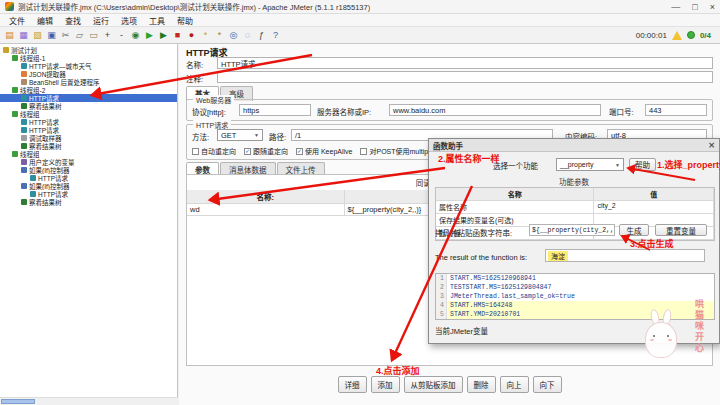  What do you see at coordinates (136, 36) in the screenshot?
I see `toggle-icon: ◉` at bounding box center [136, 36].